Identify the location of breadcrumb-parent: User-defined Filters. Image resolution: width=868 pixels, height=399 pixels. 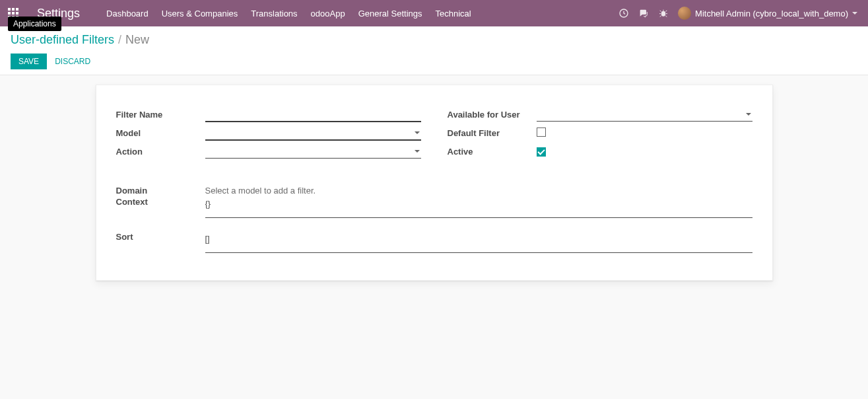
(62, 40).